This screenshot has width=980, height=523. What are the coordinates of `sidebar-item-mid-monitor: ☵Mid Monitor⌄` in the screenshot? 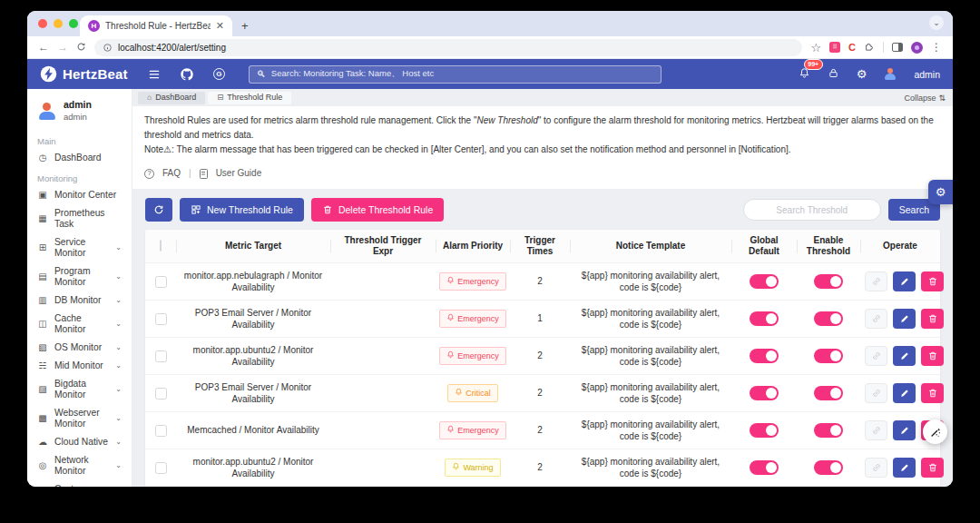 It's located at (80, 366).